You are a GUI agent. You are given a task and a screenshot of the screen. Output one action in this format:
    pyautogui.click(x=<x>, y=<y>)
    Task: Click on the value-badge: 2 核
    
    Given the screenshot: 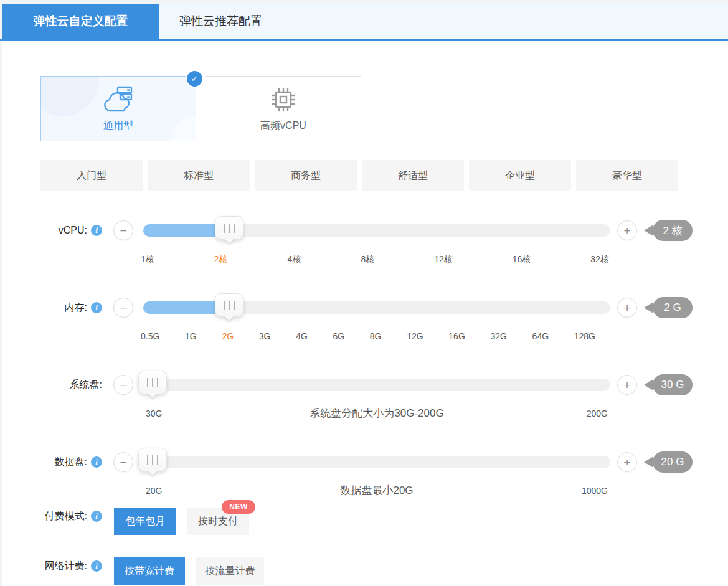 What is the action you would take?
    pyautogui.click(x=673, y=230)
    